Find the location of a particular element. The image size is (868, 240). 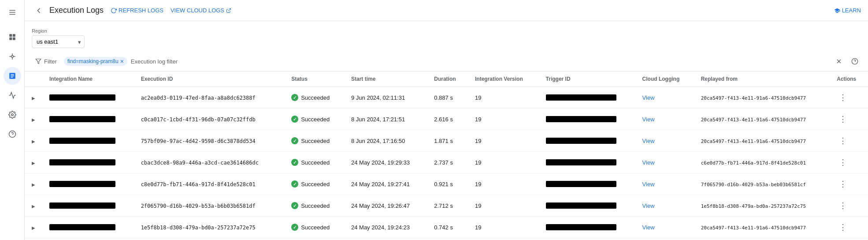

menu-icon is located at coordinates (12, 12).